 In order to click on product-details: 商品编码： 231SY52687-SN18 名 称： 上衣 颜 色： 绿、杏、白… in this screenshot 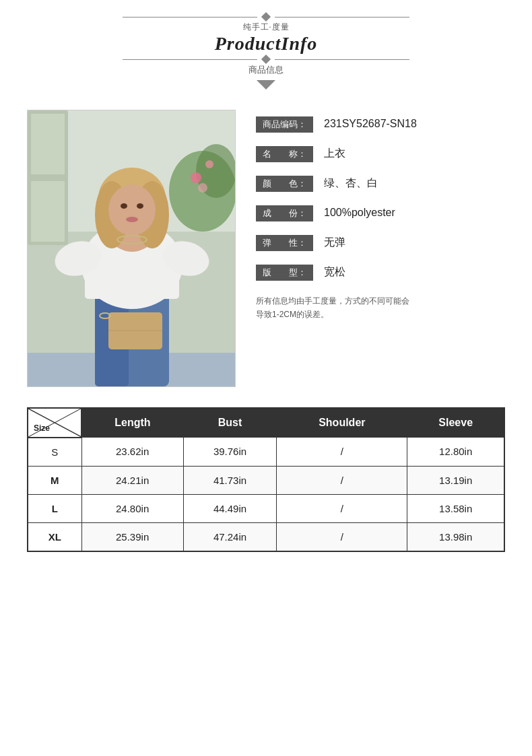, I will do `click(380, 215)`.